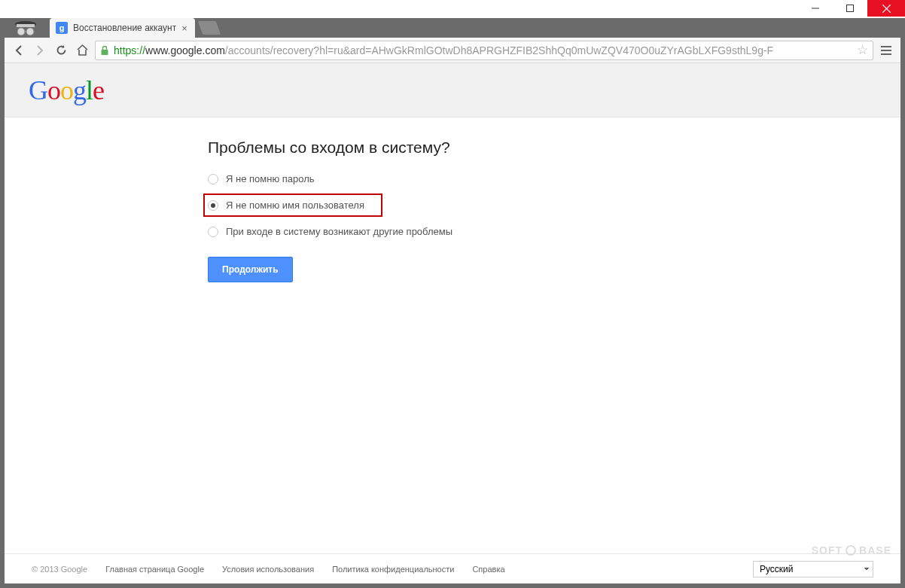  I want to click on home-button, so click(82, 50).